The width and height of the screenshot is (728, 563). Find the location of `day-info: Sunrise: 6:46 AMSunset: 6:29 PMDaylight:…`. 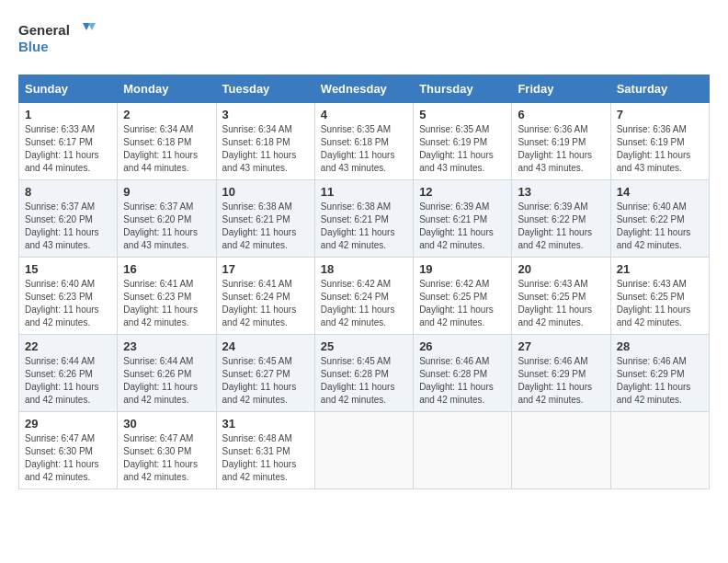

day-info: Sunrise: 6:46 AMSunset: 6:29 PMDaylight:… is located at coordinates (561, 381).